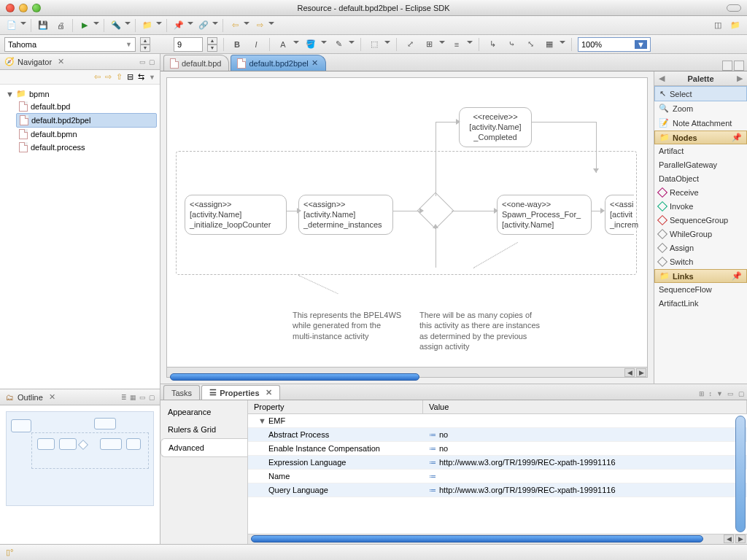 The image size is (747, 560). Describe the element at coordinates (700, 207) in the screenshot. I see `palette-node-invoke: Invoke` at that location.